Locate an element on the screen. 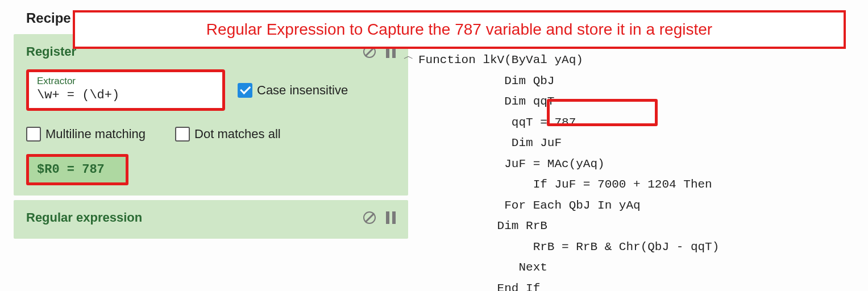  dot-matches-label: Dot matches all is located at coordinates (238, 134).